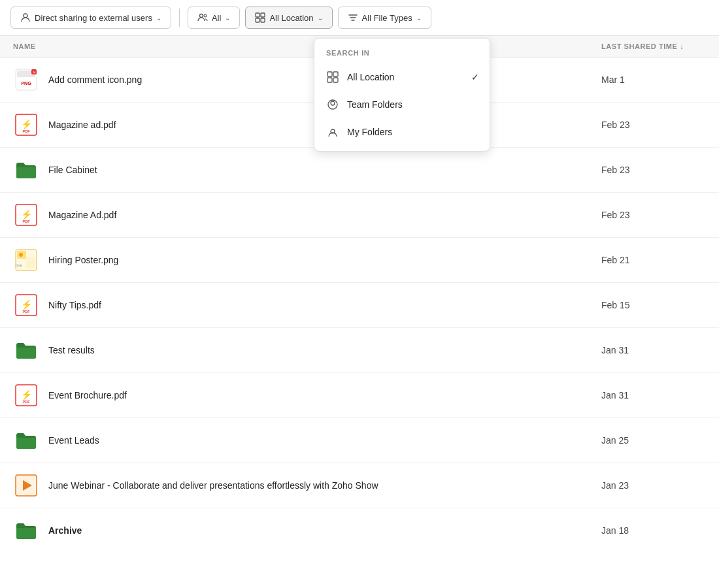  Describe the element at coordinates (91, 18) in the screenshot. I see `sharing-filter-button: Direct sharing to external users ⌄` at that location.